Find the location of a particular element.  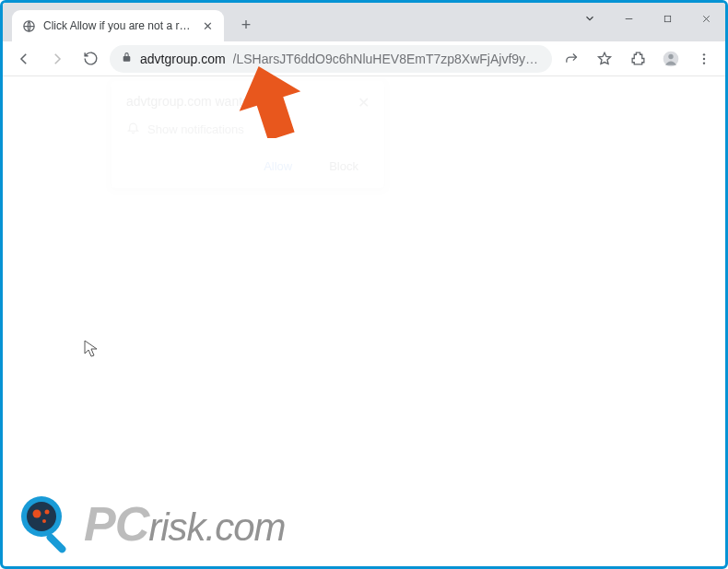

chevron-down-icon is located at coordinates (590, 18).